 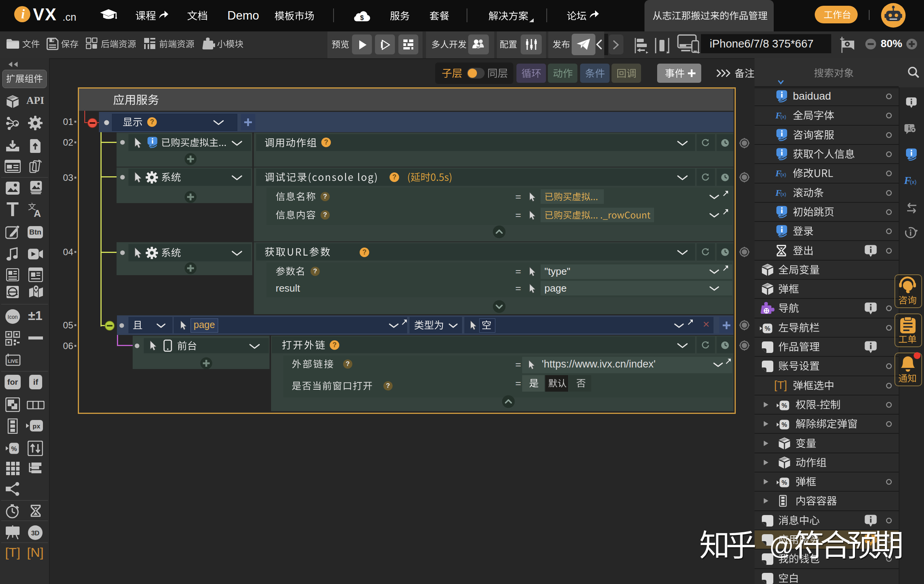 What do you see at coordinates (35, 533) in the screenshot?
I see `svg-text: 3D` at bounding box center [35, 533].